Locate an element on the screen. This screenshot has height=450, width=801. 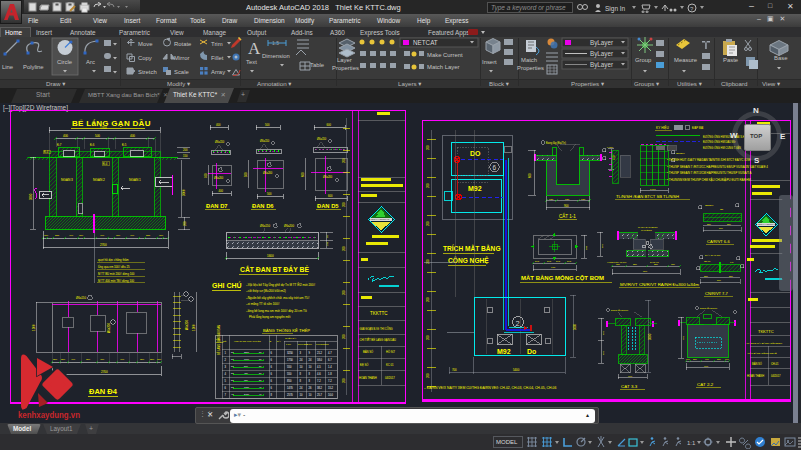
svg-text: Insert is located at coordinates (490, 62).